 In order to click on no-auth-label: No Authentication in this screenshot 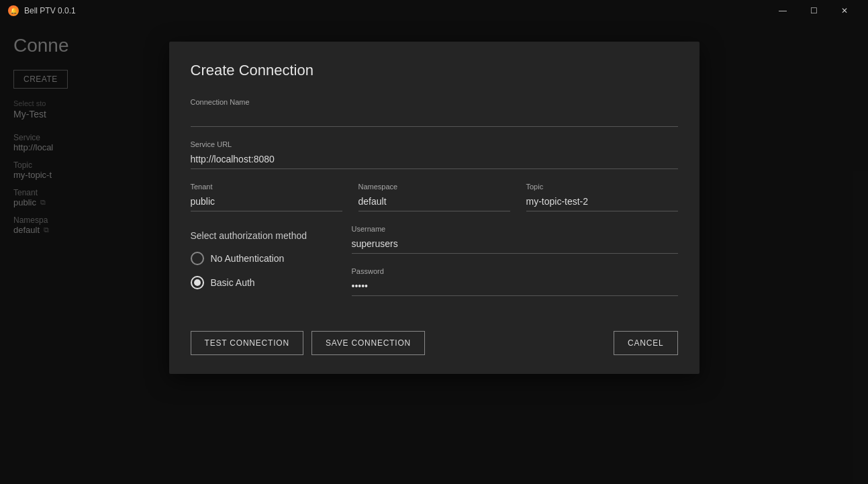, I will do `click(248, 258)`.